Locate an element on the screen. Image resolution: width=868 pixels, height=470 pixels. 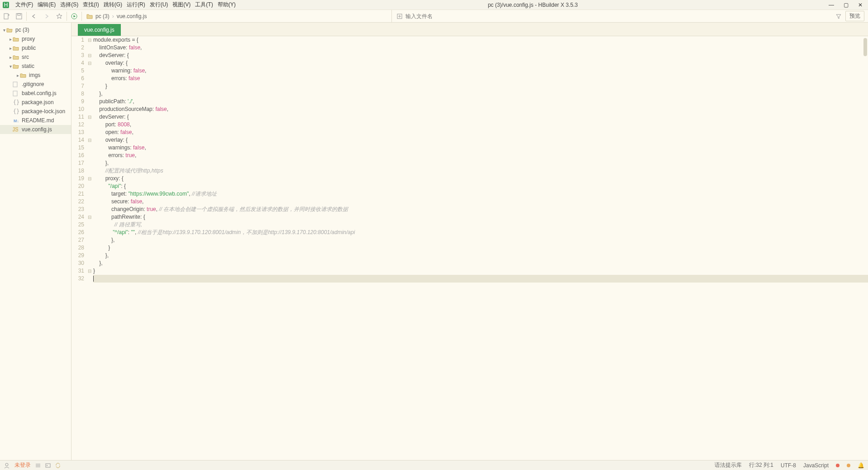
code-line: warning: false, is located at coordinates (481, 71).